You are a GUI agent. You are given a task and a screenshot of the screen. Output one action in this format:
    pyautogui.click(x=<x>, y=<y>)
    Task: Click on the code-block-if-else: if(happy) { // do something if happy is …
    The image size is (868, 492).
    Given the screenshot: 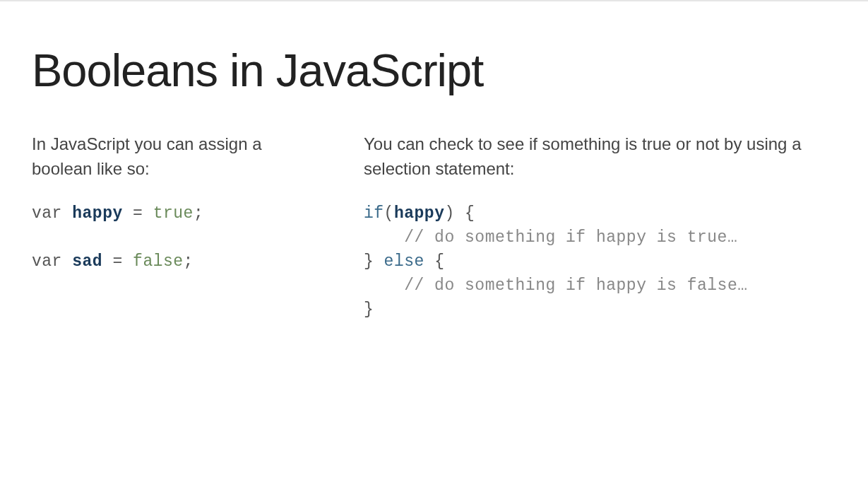 What is the action you would take?
    pyautogui.click(x=600, y=262)
    